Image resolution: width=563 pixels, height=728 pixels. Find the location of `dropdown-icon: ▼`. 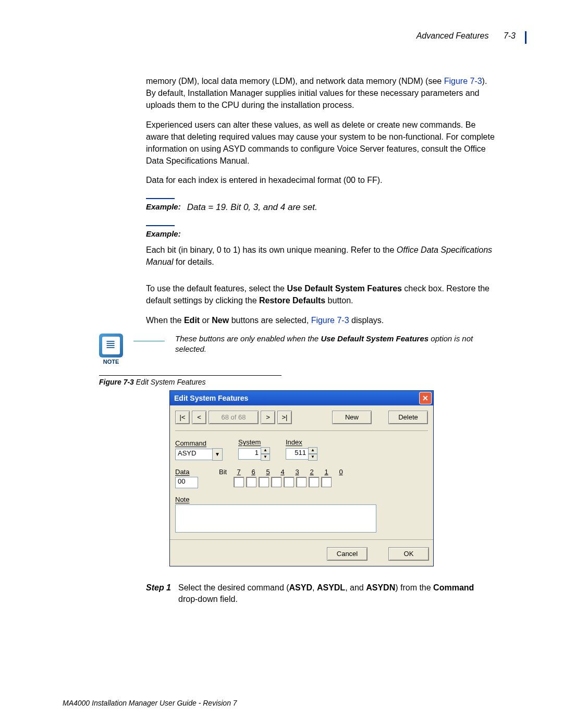

dropdown-icon: ▼ is located at coordinates (217, 454).